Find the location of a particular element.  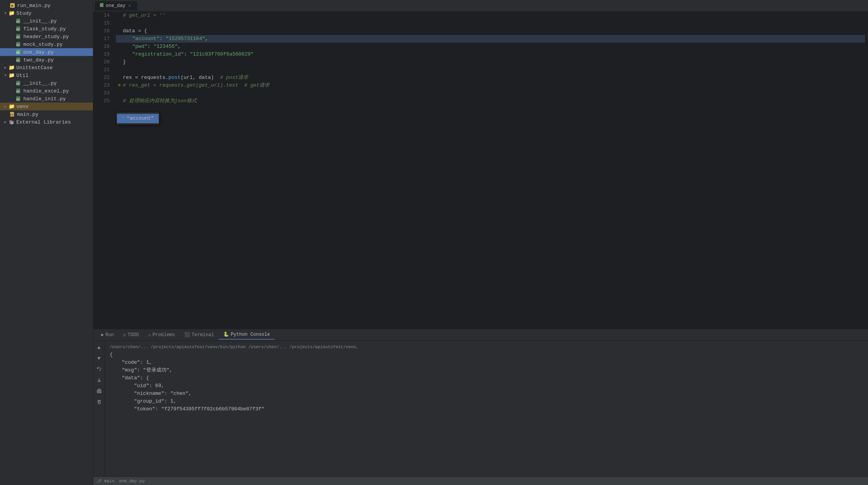

code-17-val: "15295731164" is located at coordinates (185, 39).